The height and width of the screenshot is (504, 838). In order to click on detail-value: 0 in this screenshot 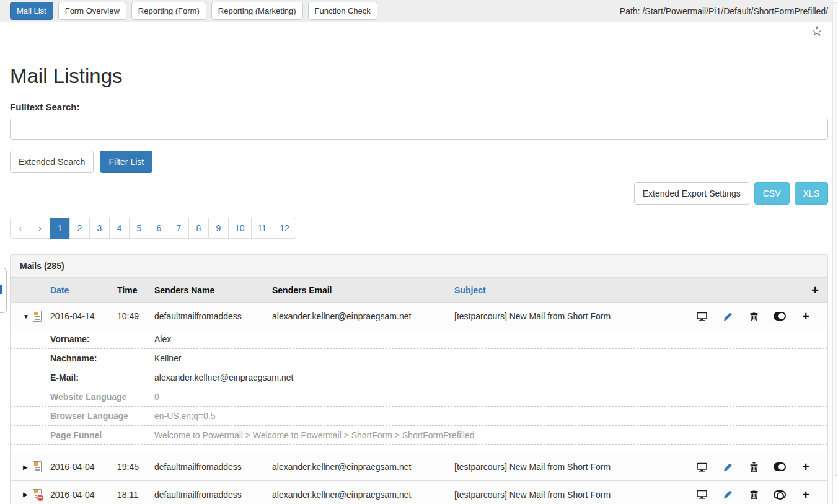, I will do `click(487, 397)`.